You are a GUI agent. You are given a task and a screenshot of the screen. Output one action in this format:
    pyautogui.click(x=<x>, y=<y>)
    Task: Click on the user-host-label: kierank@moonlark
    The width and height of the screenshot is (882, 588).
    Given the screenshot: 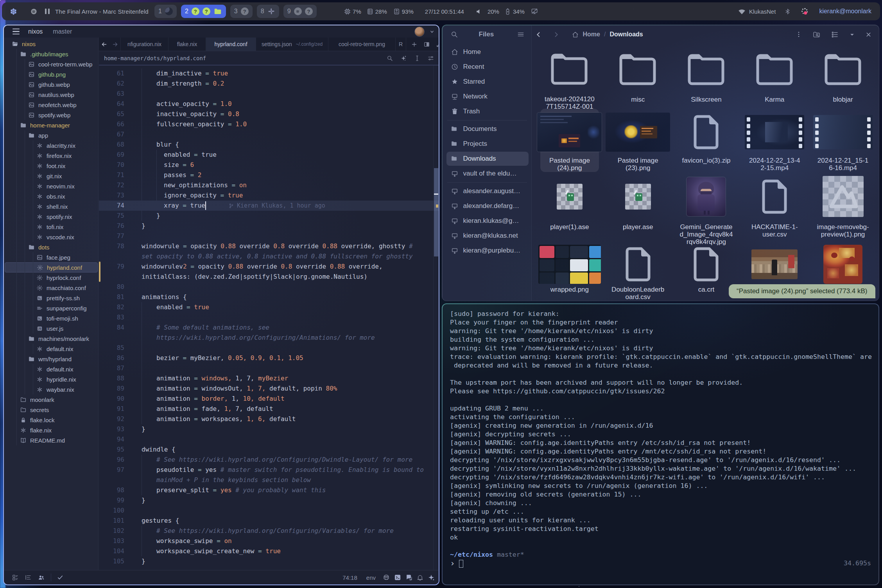 What is the action you would take?
    pyautogui.click(x=845, y=11)
    